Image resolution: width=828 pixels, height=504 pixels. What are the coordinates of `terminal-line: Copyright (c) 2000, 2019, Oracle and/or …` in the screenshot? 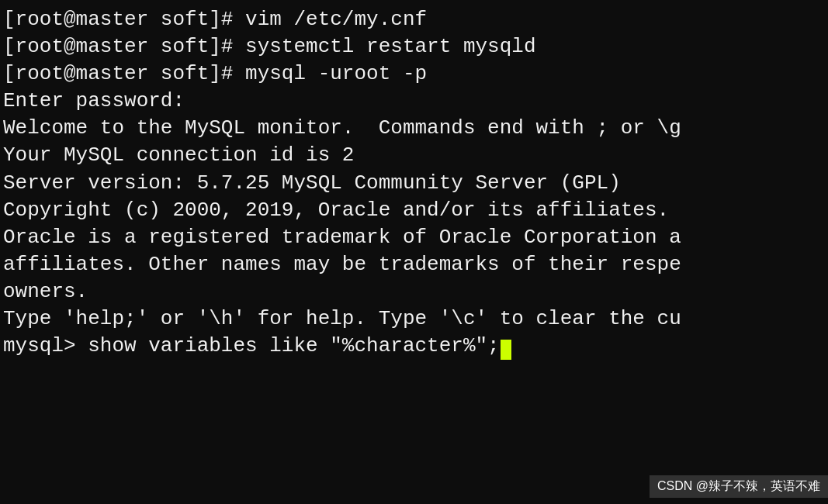 It's located at (416, 211).